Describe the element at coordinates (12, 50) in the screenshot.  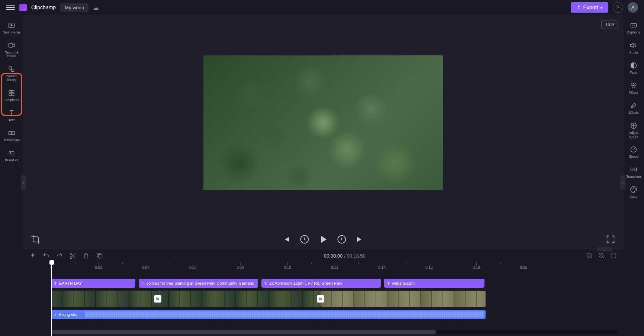
I see `sidebar-item-record-create: Record & create` at that location.